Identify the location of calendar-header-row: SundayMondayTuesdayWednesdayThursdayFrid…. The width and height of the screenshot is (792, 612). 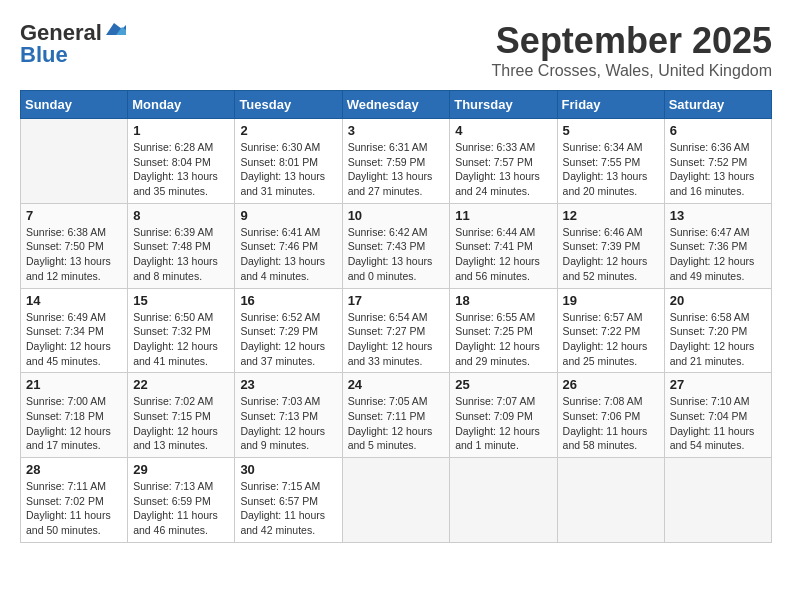
(396, 105).